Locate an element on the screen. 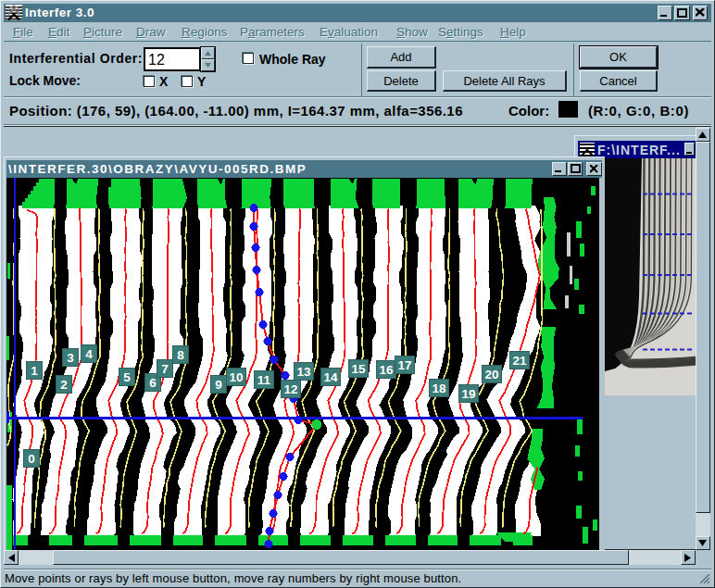 This screenshot has height=588, width=715. svg-text: 10 is located at coordinates (235, 376).